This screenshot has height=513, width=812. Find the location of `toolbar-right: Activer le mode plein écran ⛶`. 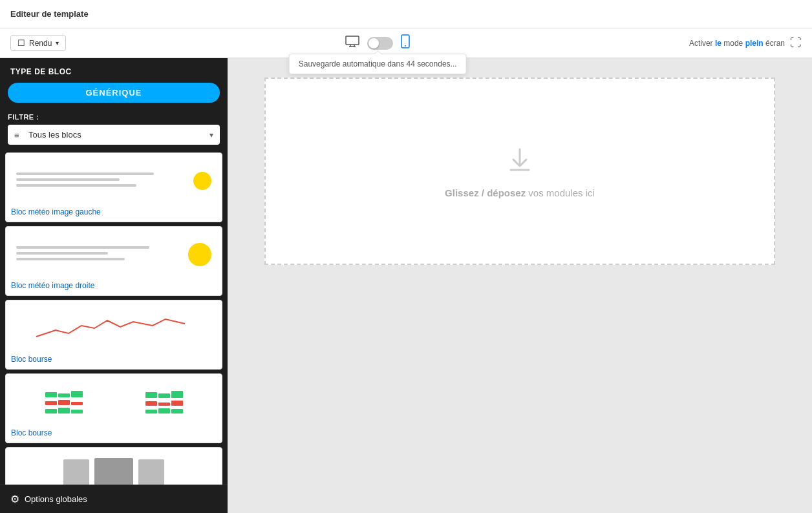

toolbar-right: Activer le mode plein écran ⛶ is located at coordinates (745, 43).